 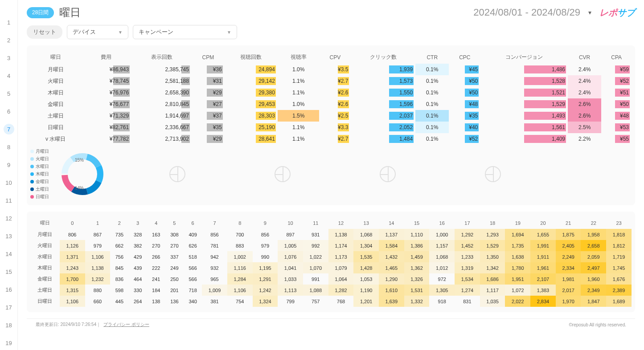 What do you see at coordinates (45, 279) in the screenshot?
I see `day-cell: 金曜日` at bounding box center [45, 279].